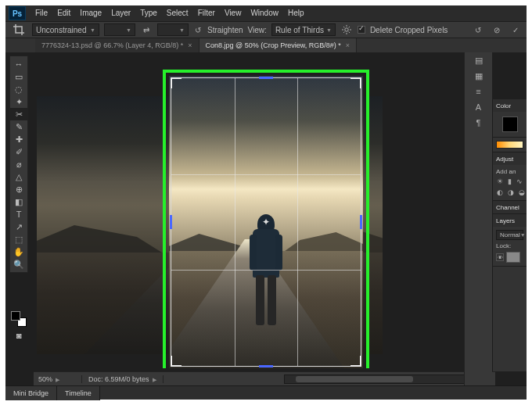 The image size is (532, 405). I want to click on overlay-dropdown: Rule of Thirds▼, so click(304, 30).